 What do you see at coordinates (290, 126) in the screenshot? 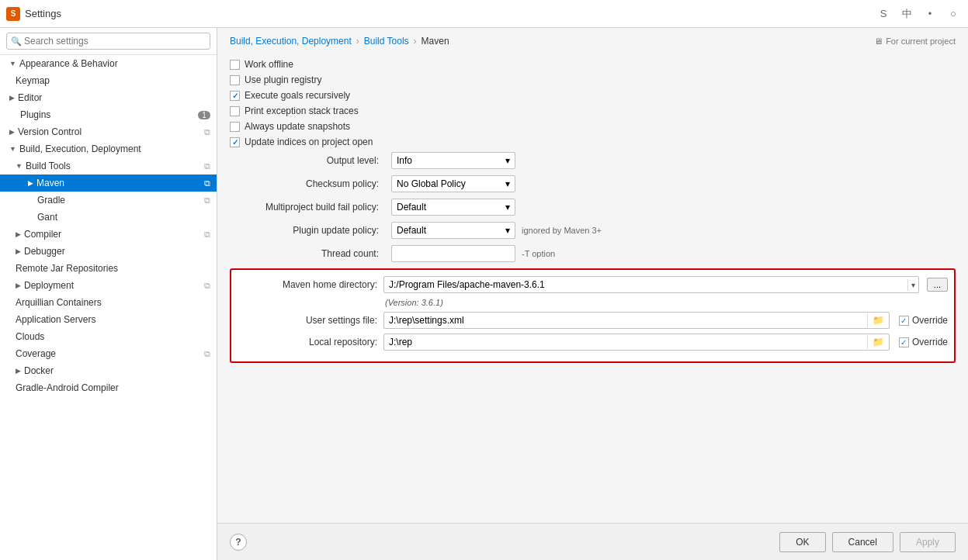
I see `always-update-label: Always update snapshots` at bounding box center [290, 126].